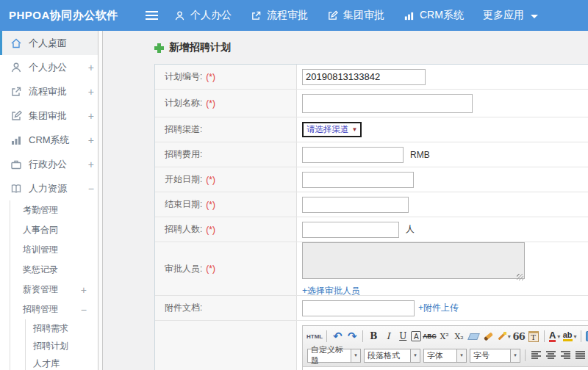 This screenshot has height=370, width=588. What do you see at coordinates (409, 16) in the screenshot?
I see `chart-icon` at bounding box center [409, 16].